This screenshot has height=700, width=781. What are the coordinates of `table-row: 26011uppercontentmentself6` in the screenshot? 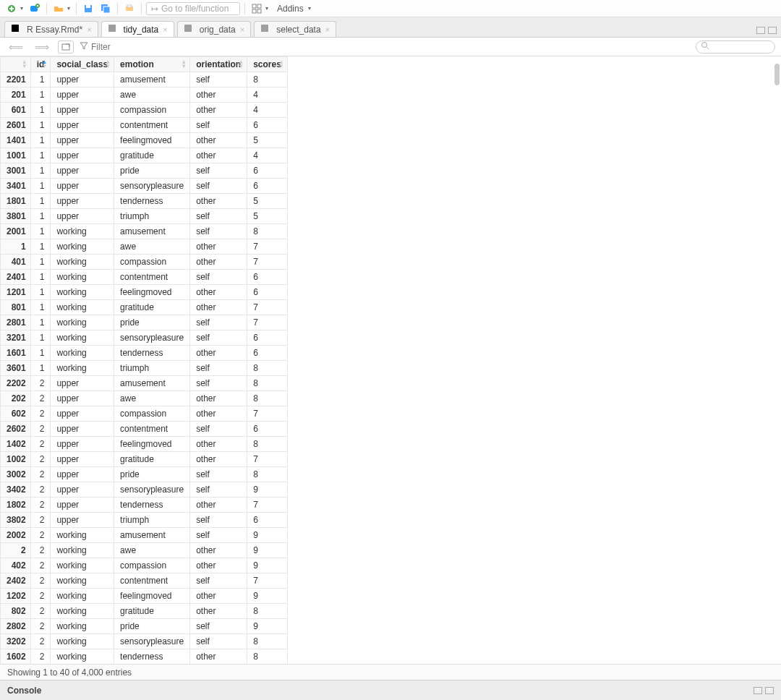 It's located at (145, 126).